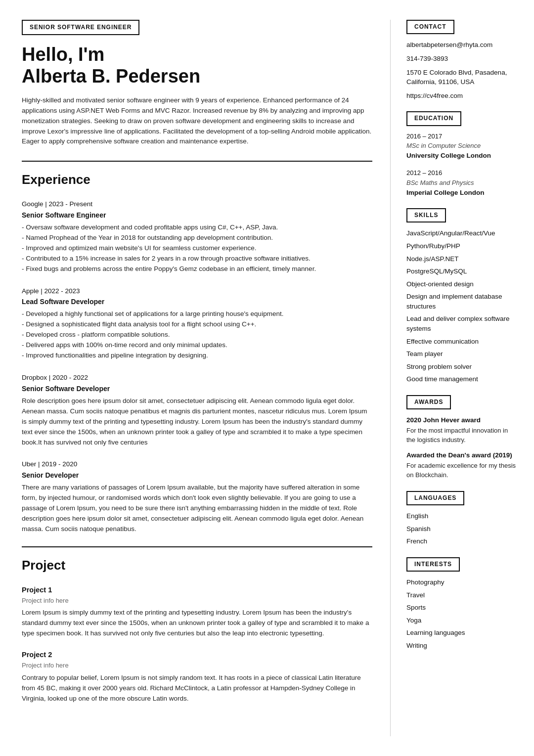  I want to click on skill-9: Team player, so click(462, 354).